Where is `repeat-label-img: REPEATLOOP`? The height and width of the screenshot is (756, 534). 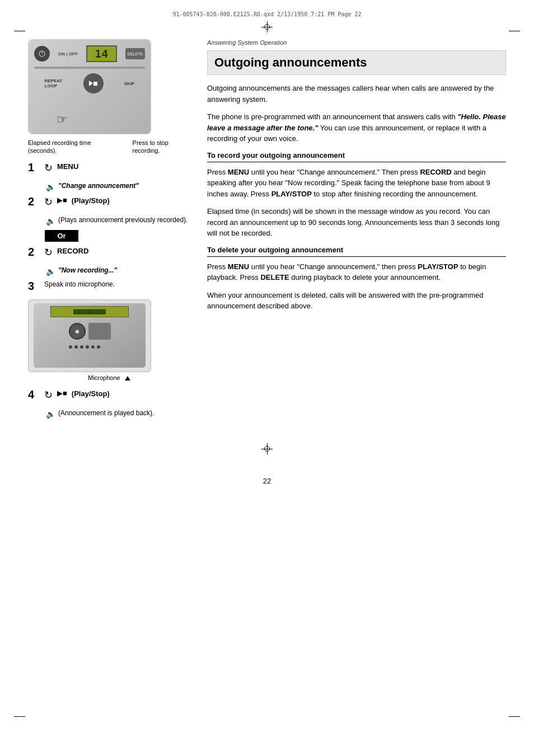
repeat-label-img: REPEATLOOP is located at coordinates (54, 83).